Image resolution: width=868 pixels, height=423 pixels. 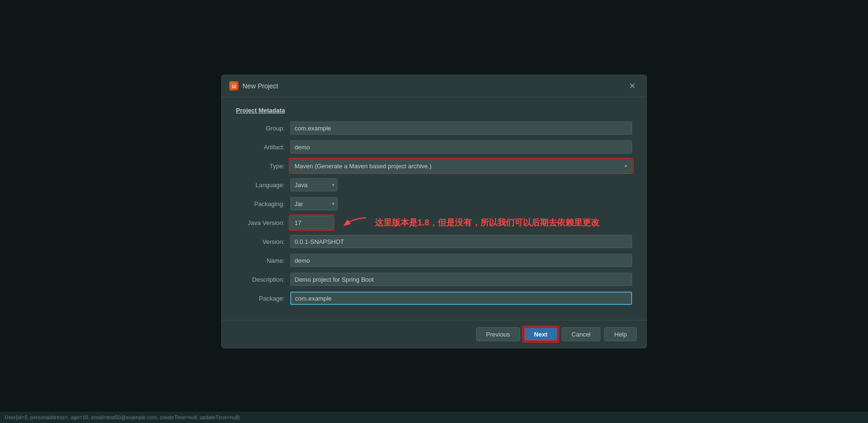 I want to click on artifact-label: Artifact:, so click(x=263, y=147).